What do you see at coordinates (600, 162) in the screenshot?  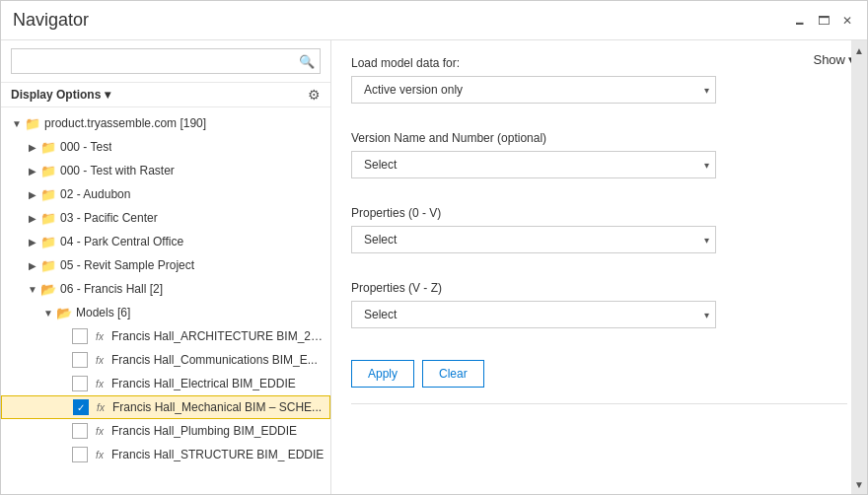 I see `version-name-row: Version Name and Number (optional) Selec…` at bounding box center [600, 162].